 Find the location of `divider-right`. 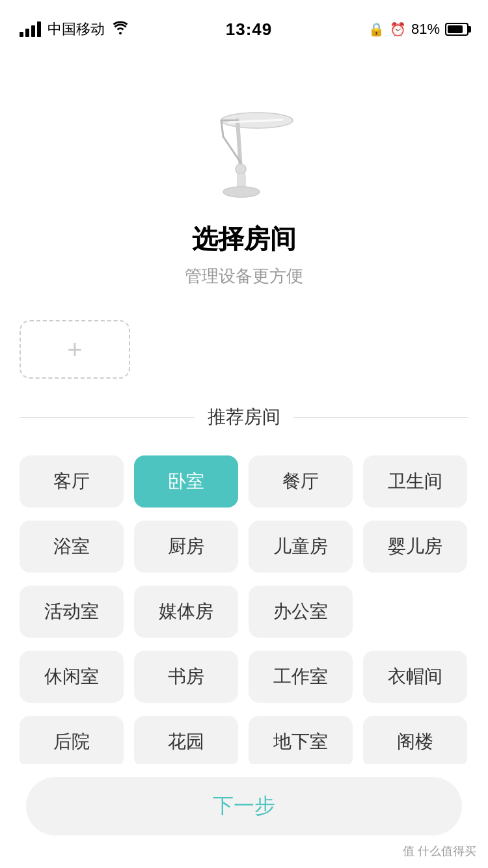

divider-right is located at coordinates (381, 418).